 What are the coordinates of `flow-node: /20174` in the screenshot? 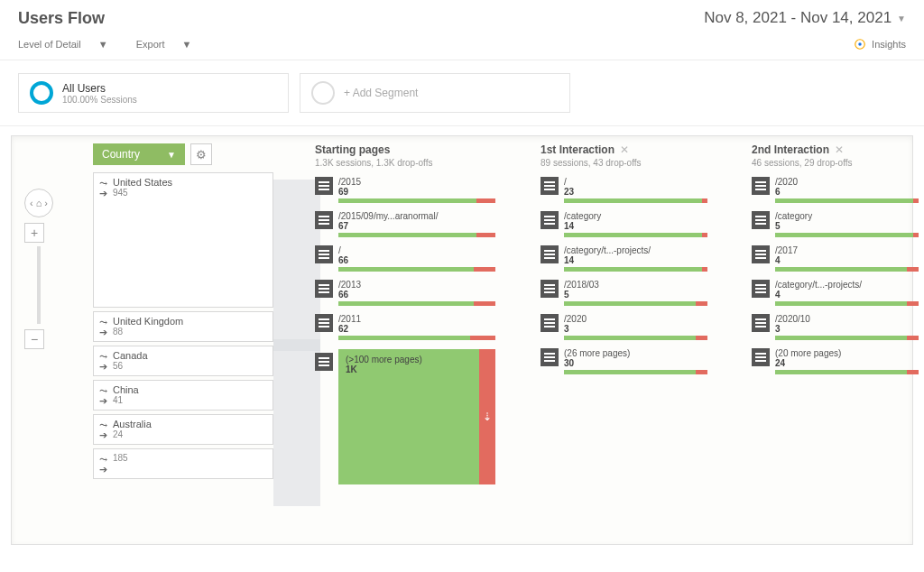 It's located at (836, 258).